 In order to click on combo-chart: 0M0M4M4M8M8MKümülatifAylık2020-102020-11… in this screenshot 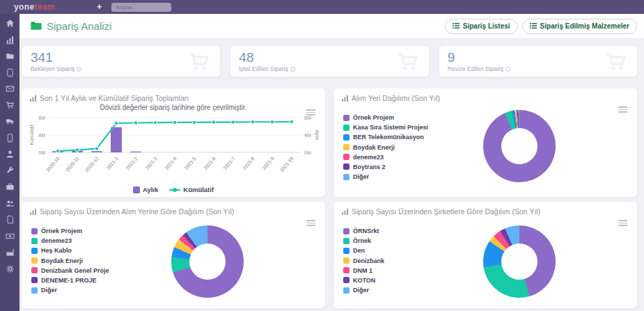, I will do `click(174, 148)`.